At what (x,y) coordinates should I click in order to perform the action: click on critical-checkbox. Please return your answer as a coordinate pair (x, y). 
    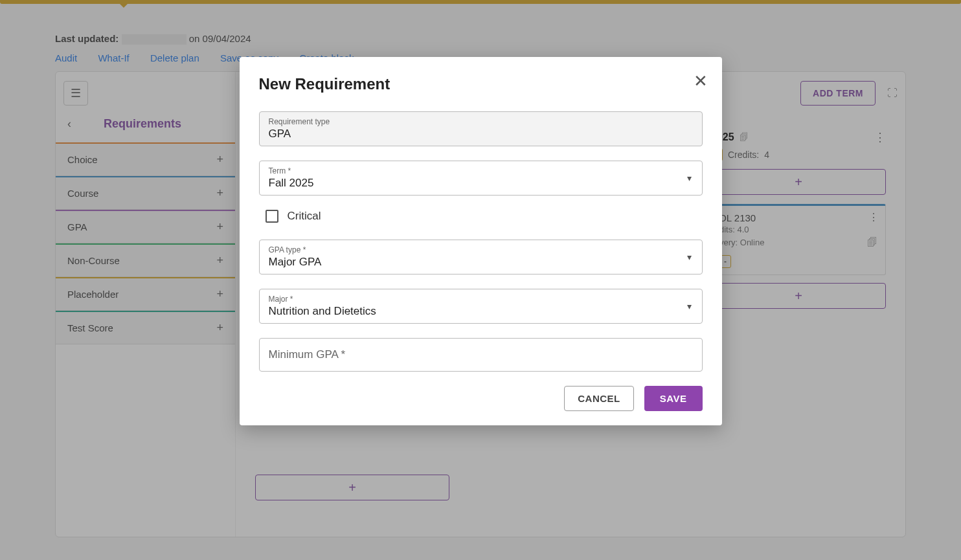
    Looking at the image, I should click on (272, 216).